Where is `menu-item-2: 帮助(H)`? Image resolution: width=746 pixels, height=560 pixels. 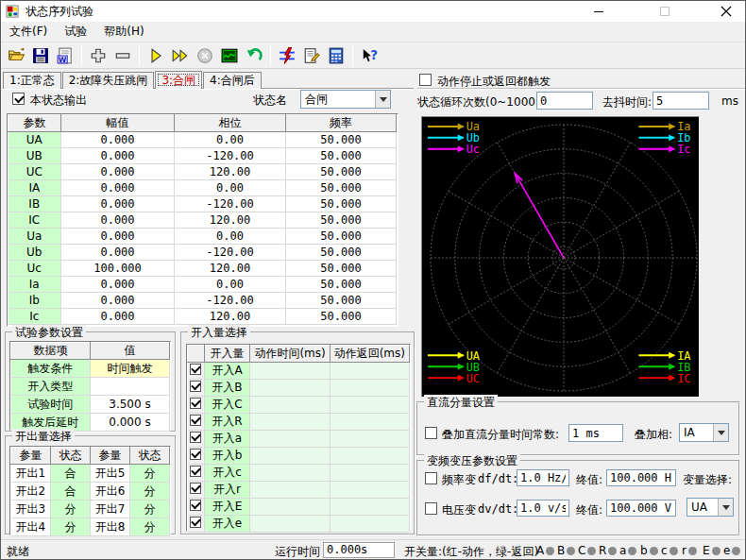 menu-item-2: 帮助(H) is located at coordinates (124, 32).